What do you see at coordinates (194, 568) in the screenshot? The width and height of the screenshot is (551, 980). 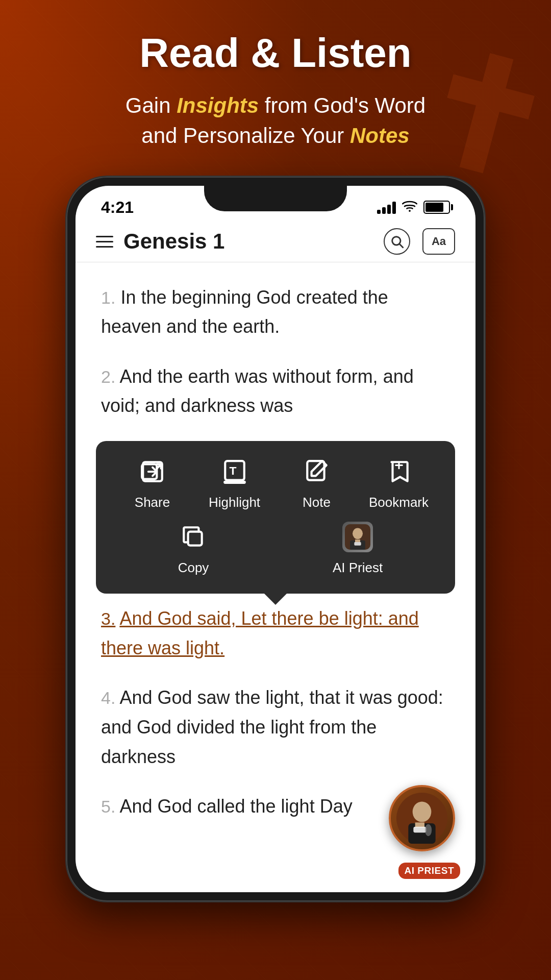 I see `copy-label: Copy` at bounding box center [194, 568].